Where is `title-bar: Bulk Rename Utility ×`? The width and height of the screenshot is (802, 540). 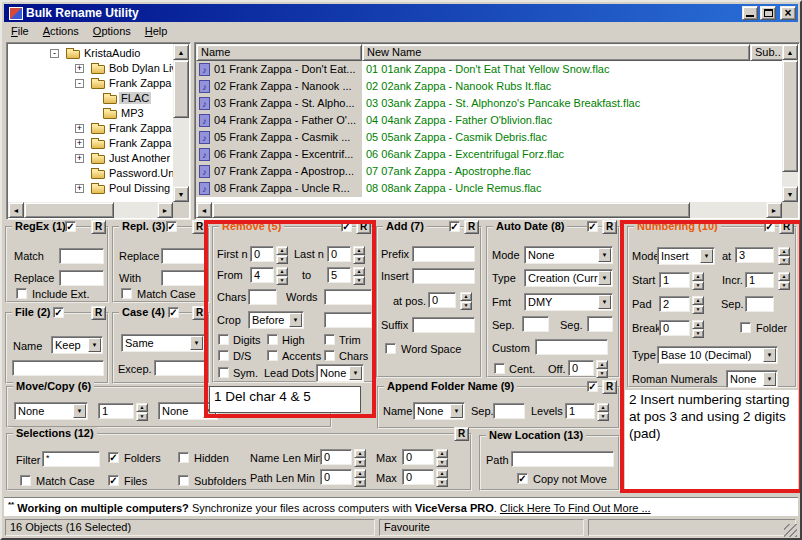 title-bar: Bulk Rename Utility × is located at coordinates (401, 13).